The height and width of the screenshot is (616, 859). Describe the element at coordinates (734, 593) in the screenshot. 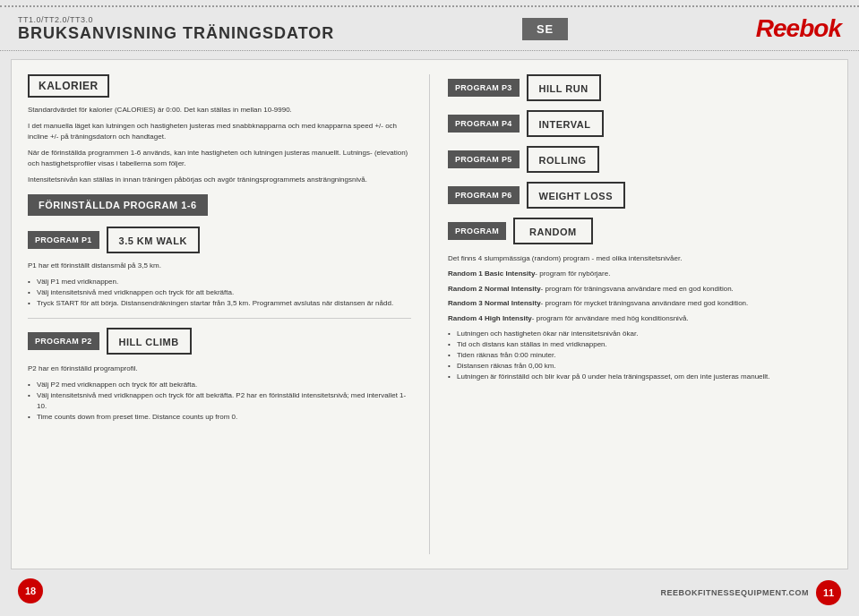

I see `footer-url: REEBOKFITNESSEQUIPMENT.COM` at that location.